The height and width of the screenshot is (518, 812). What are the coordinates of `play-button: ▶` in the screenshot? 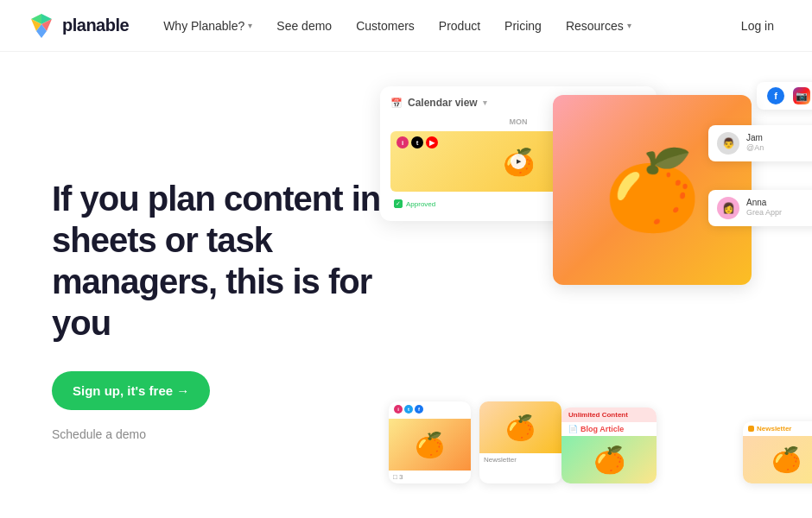 It's located at (518, 161).